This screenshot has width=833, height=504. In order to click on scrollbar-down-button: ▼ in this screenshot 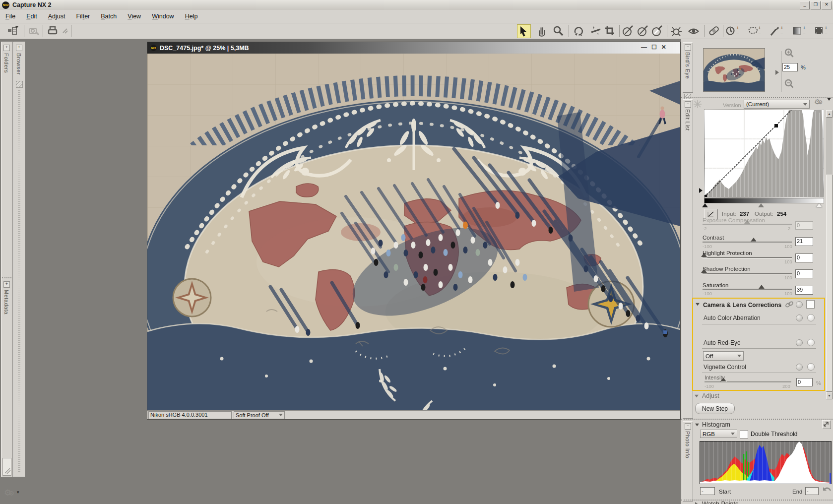, I will do `click(830, 396)`.